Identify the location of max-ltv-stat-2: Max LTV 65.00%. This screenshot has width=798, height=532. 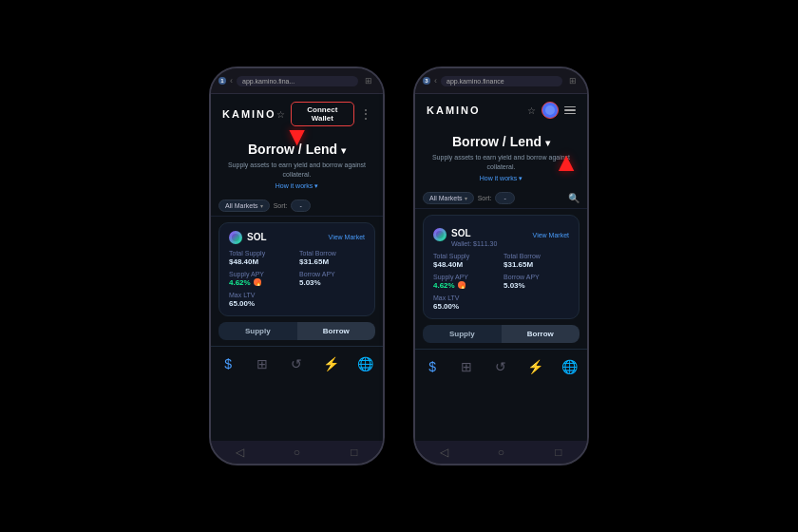
(466, 302).